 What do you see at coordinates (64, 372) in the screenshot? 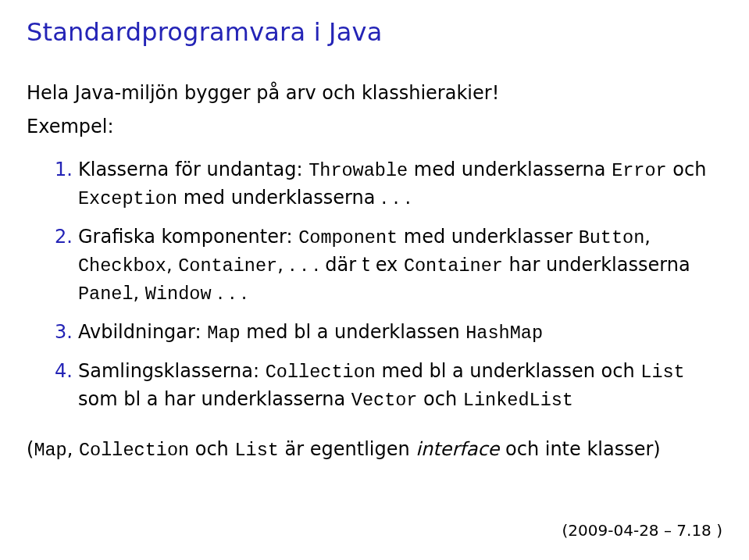
I see `list-number: 4.` at bounding box center [64, 372].